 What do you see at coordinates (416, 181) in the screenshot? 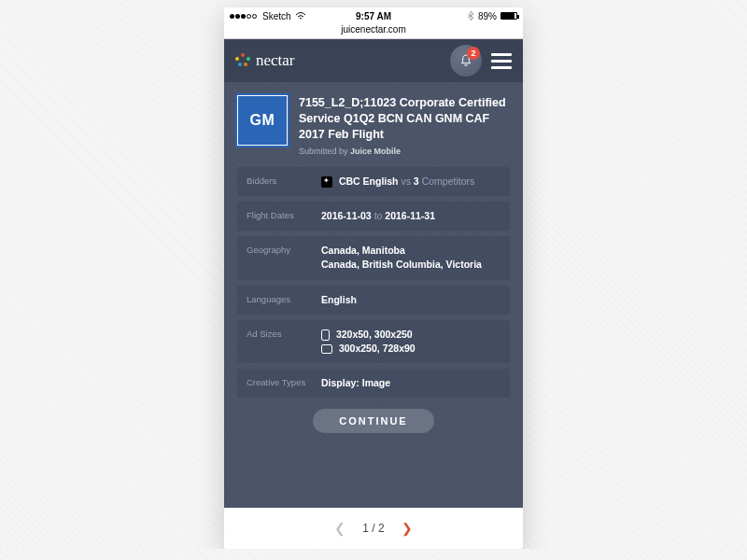
I see `bidder-count: 3` at bounding box center [416, 181].